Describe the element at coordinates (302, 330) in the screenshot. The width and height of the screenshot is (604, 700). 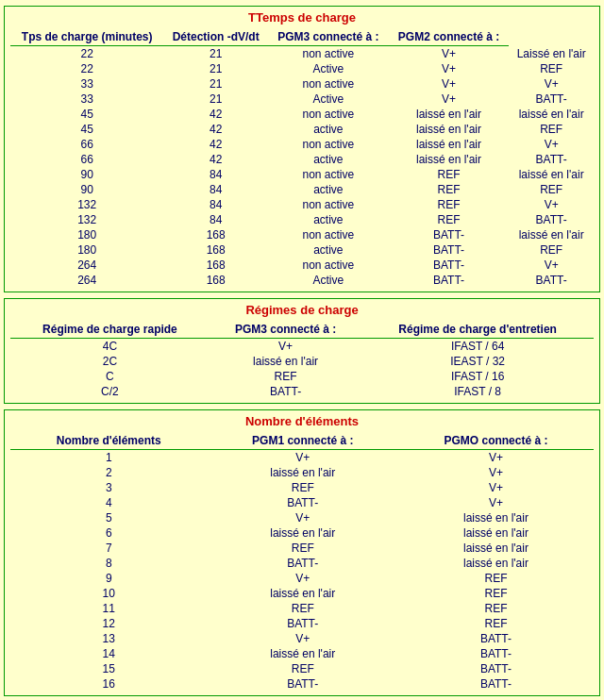
I see `regimes-header-row: Régime de charge rapide PGM3 connecté à …` at that location.